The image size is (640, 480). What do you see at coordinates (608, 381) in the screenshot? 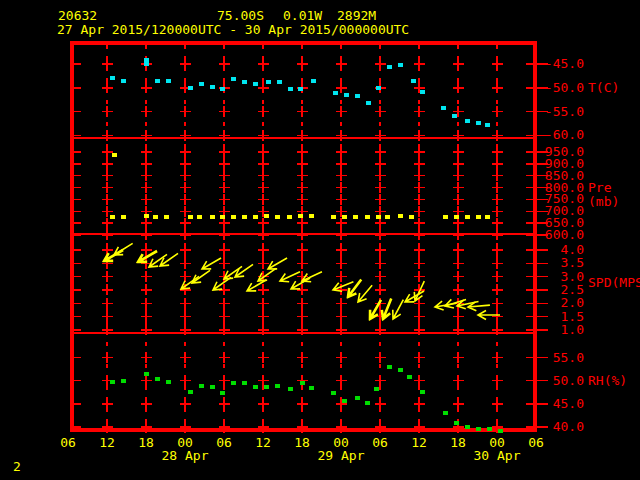
I see `series-label: RH(%)` at bounding box center [608, 381].